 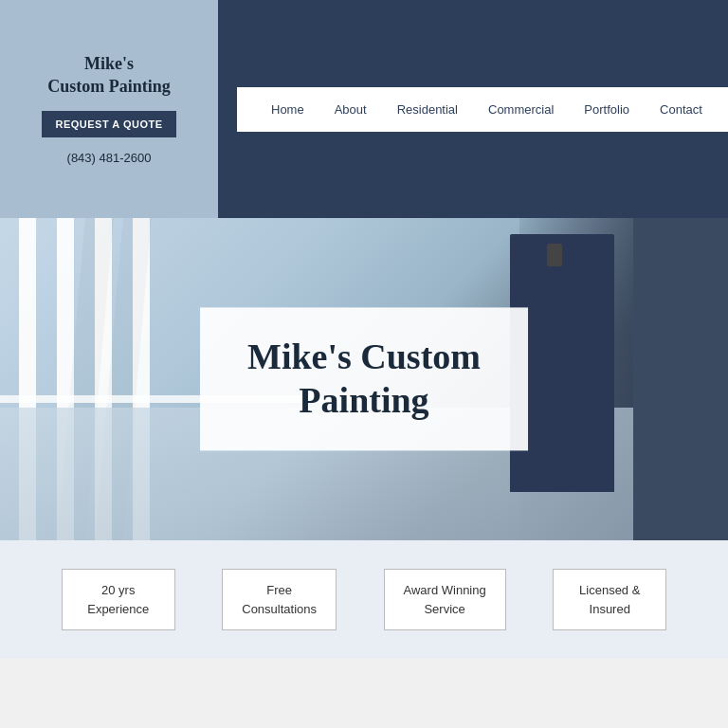 I want to click on hero-title: Mike's Custom Painting, so click(x=364, y=379).